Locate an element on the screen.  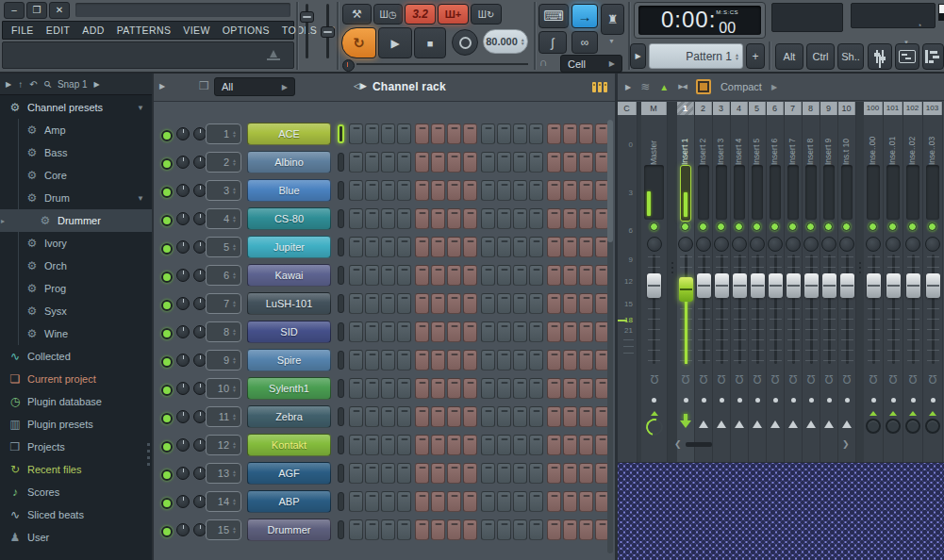
sidebar-item-plugin-database: ◷Plugin database is located at coordinates (75, 402).